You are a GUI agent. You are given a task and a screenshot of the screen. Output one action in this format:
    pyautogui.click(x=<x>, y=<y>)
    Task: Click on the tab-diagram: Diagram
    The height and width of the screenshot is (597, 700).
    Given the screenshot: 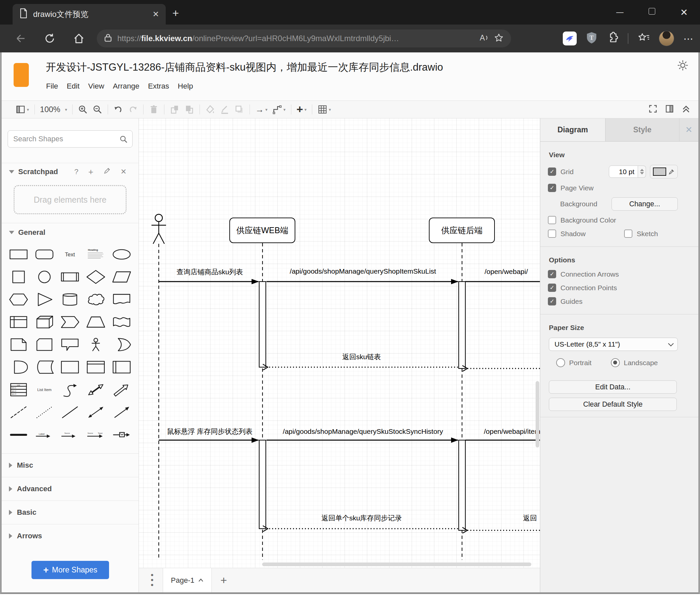 What is the action you would take?
    pyautogui.click(x=573, y=130)
    